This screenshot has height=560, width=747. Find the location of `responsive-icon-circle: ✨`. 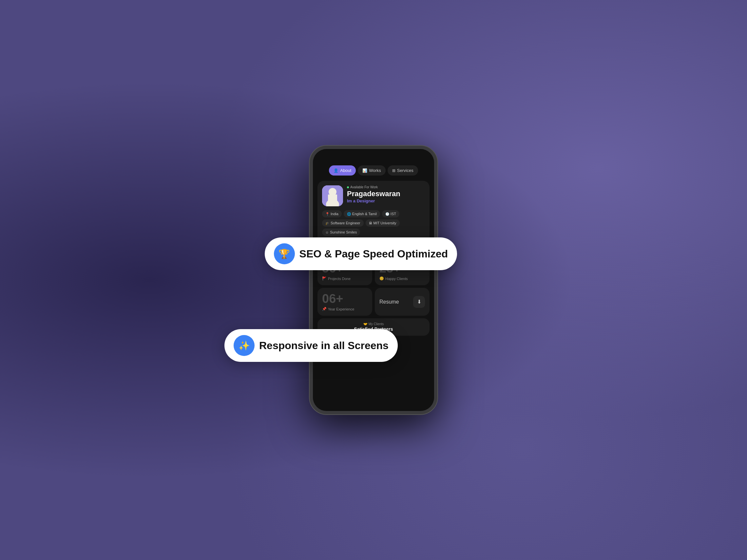

responsive-icon-circle: ✨ is located at coordinates (244, 346).